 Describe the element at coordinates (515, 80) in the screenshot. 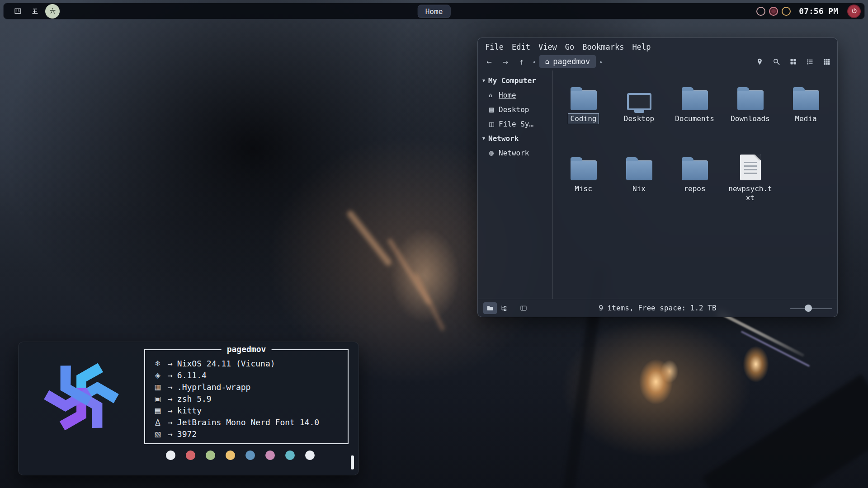

I see `sidebar-section-my-computer: ▾ My Computer` at that location.